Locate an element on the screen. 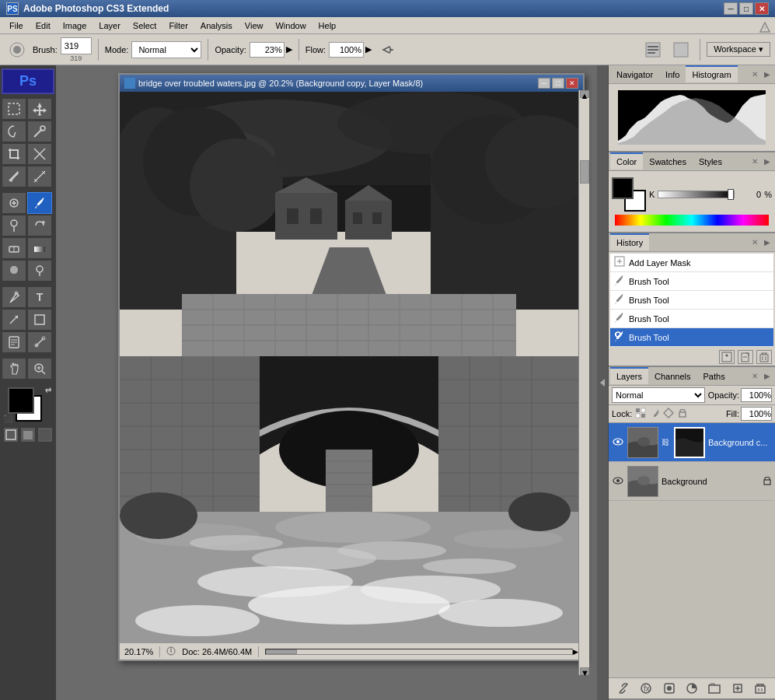 Image resolution: width=775 pixels, height=700 pixels. layer-eye-bg-copy is located at coordinates (618, 443).